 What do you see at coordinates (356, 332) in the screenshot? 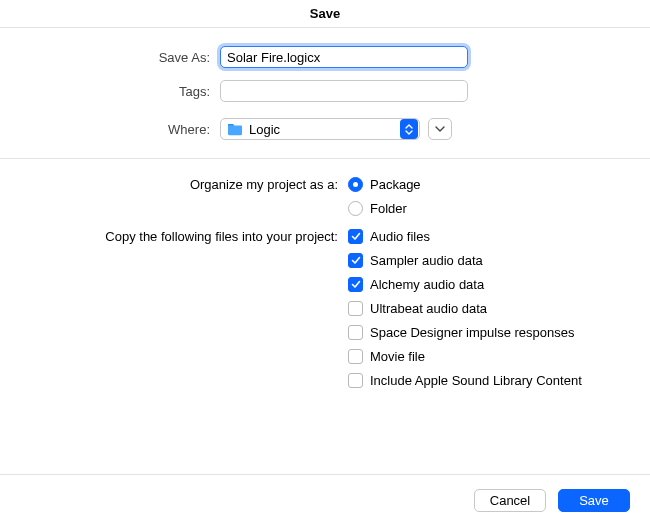
I see `copy-checkbox-space-designer` at bounding box center [356, 332].